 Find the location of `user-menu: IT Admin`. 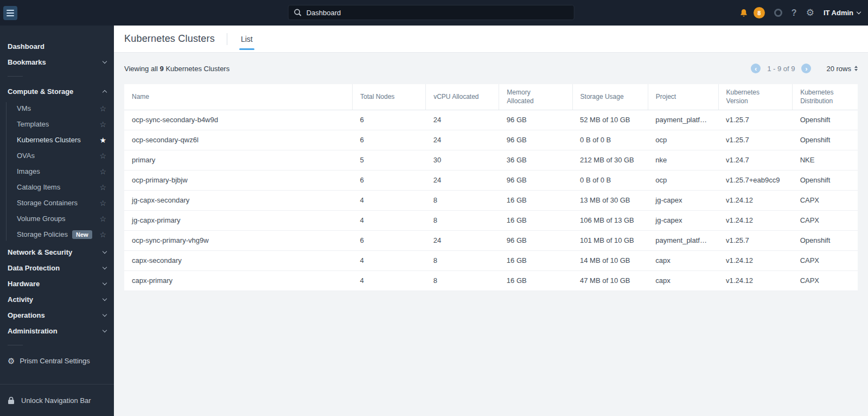

user-menu: IT Admin is located at coordinates (842, 13).